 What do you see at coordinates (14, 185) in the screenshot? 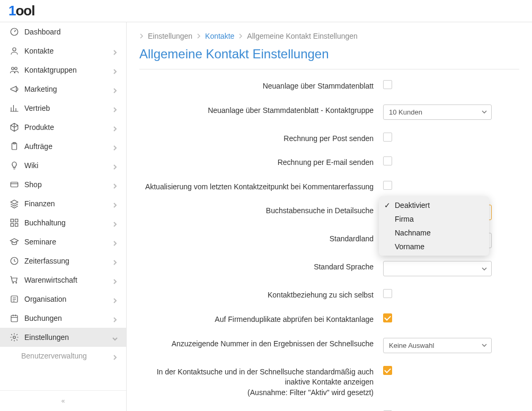
I see `card-icon` at bounding box center [14, 185].